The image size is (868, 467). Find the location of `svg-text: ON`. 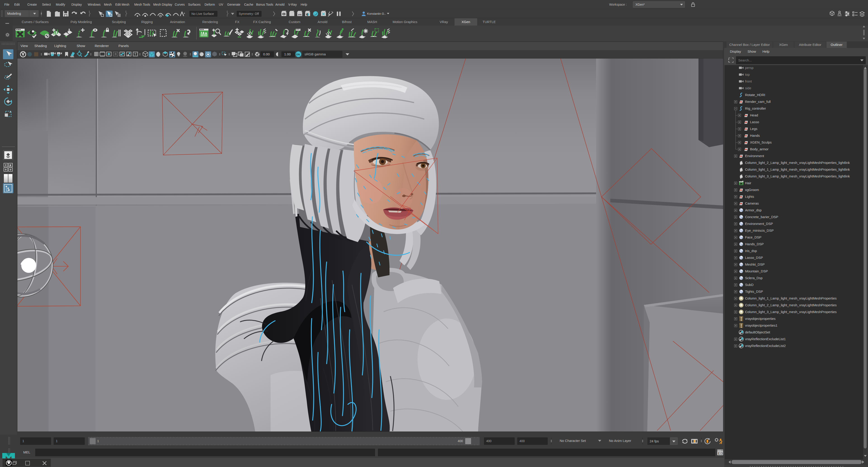

svg-text: ON is located at coordinates (298, 55).